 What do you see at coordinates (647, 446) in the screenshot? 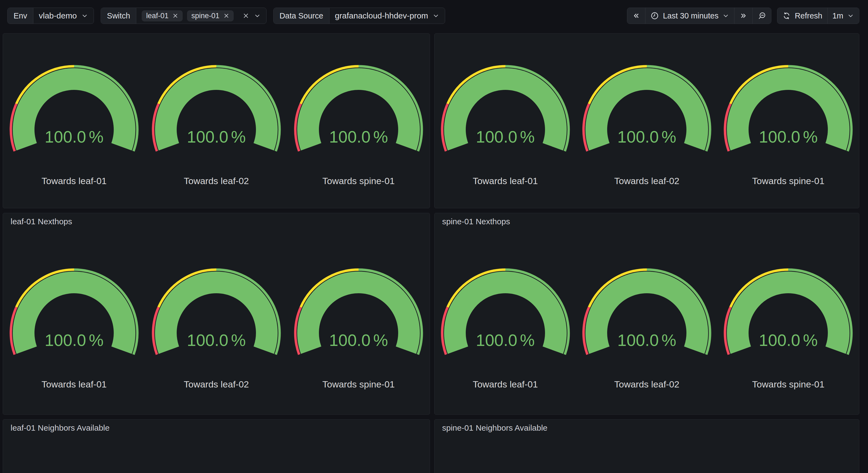
I see `panel-spine-01-neighbors: spine-01 Neighbors Available` at bounding box center [647, 446].